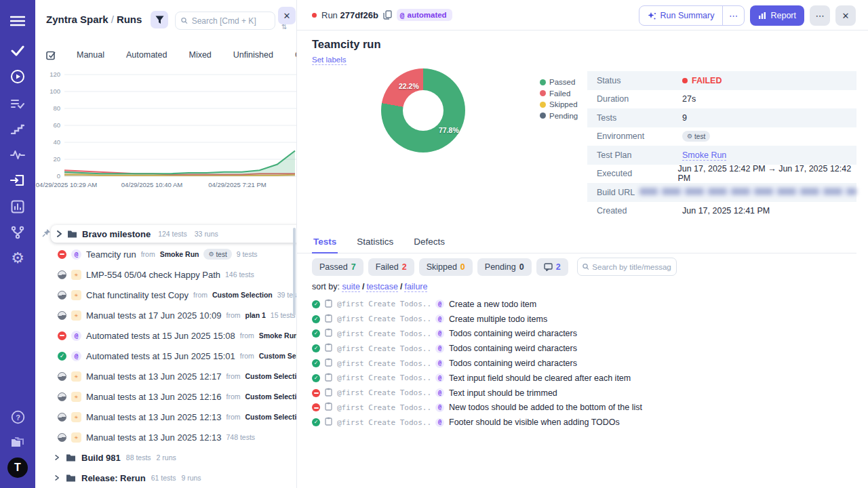 The width and height of the screenshot is (868, 488). What do you see at coordinates (287, 16) in the screenshot?
I see `panel-close-button: ✕` at bounding box center [287, 16].